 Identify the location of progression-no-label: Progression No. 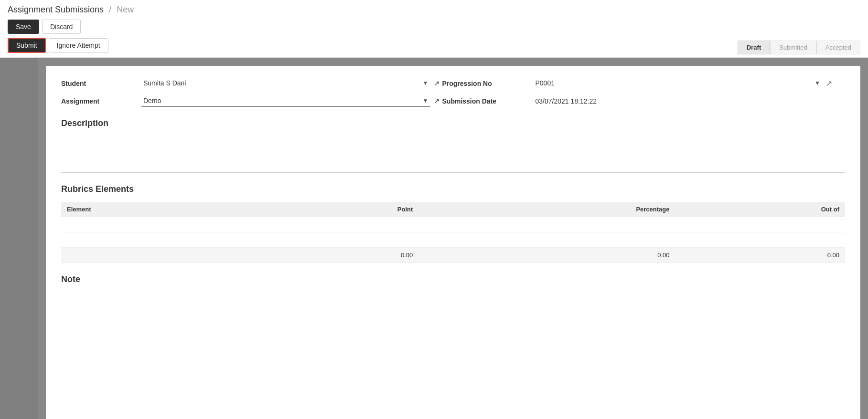
(467, 84).